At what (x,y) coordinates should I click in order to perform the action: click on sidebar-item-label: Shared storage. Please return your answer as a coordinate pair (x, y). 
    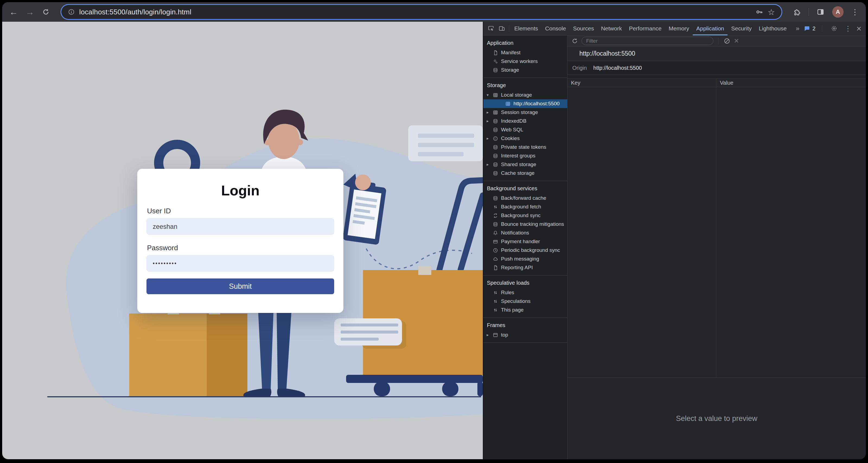
    Looking at the image, I should click on (519, 165).